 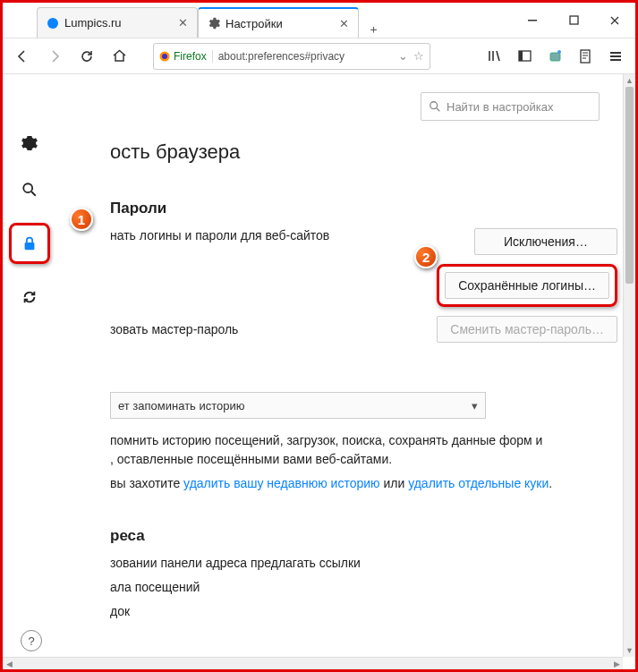 What do you see at coordinates (30, 143) in the screenshot?
I see `sidebar-general` at bounding box center [30, 143].